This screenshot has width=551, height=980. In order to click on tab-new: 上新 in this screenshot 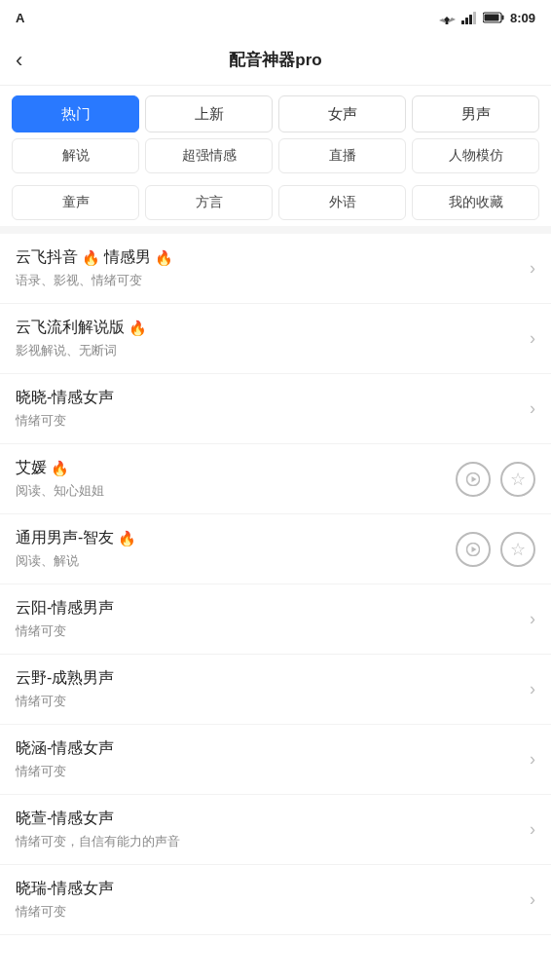, I will do `click(208, 114)`.